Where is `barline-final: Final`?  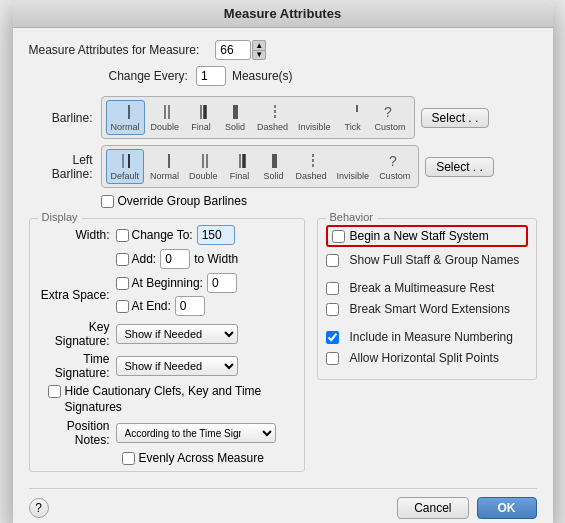 barline-final: Final is located at coordinates (201, 118).